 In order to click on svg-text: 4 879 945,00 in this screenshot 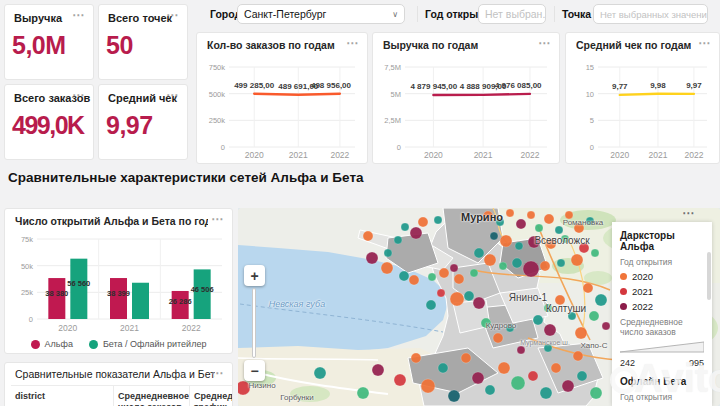, I will do `click(434, 86)`.